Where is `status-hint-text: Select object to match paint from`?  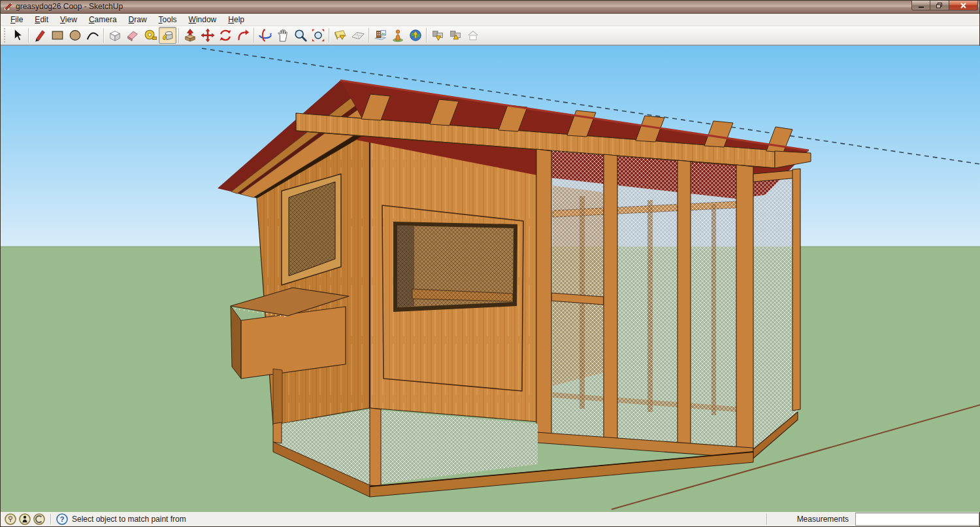
status-hint-text: Select object to match paint from is located at coordinates (129, 519).